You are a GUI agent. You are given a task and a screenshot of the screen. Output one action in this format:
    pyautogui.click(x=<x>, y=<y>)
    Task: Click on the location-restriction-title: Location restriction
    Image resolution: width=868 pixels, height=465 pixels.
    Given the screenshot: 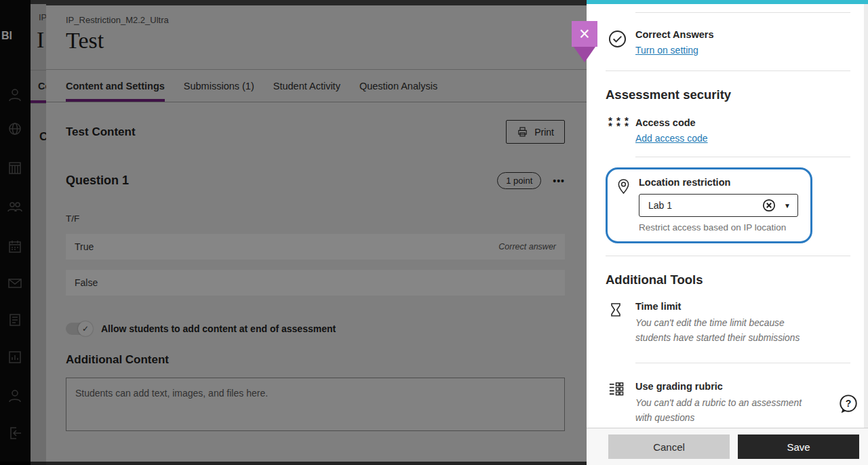 What is the action you would take?
    pyautogui.click(x=719, y=182)
    